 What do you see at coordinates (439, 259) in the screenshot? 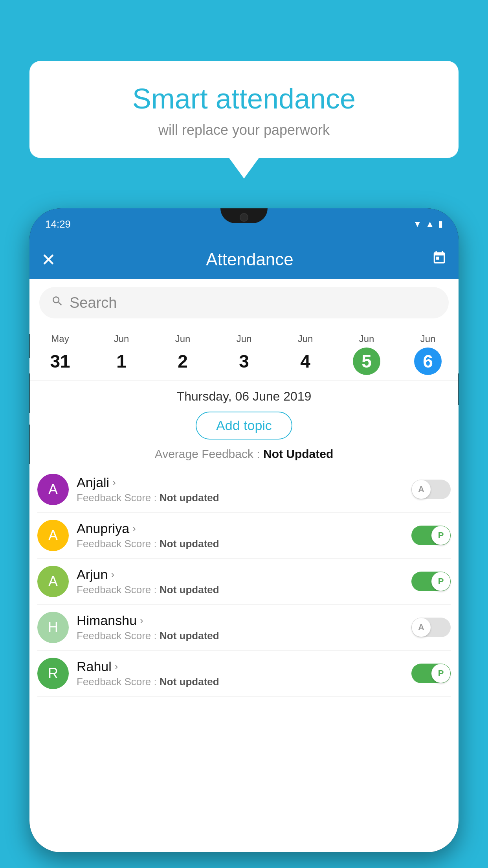
I see `calendar-icon` at bounding box center [439, 259].